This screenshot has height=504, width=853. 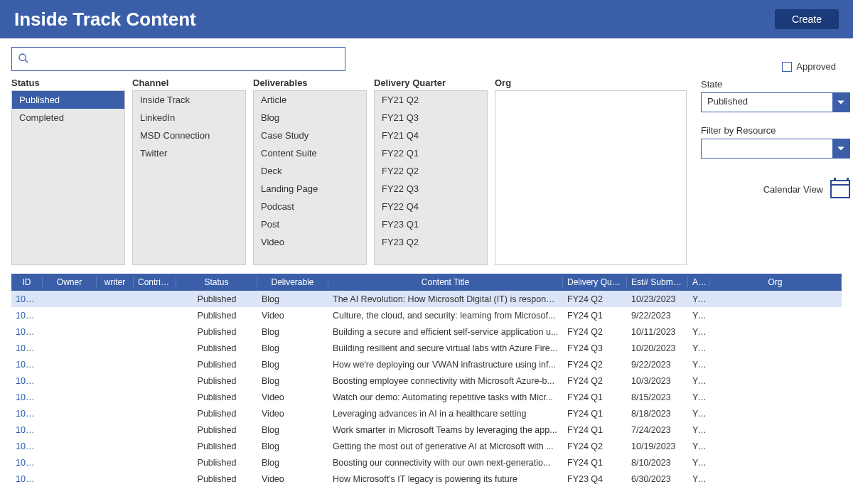 What do you see at coordinates (426, 479) in the screenshot?
I see `table-row: 10519PublishedVideoHow Microsoft's IT le…` at bounding box center [426, 479].